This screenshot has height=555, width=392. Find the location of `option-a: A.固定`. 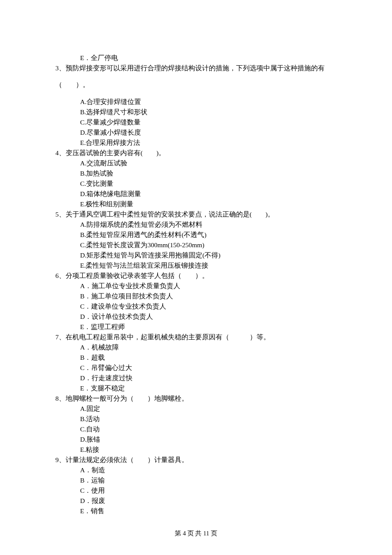

option-a: A.固定 is located at coordinates (208, 409).